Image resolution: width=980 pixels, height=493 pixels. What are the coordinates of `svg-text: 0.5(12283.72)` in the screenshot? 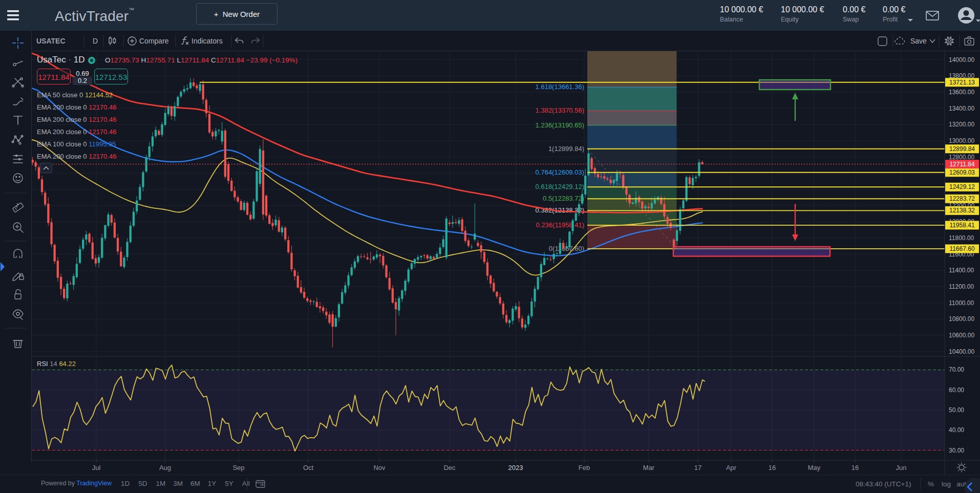 It's located at (563, 199).